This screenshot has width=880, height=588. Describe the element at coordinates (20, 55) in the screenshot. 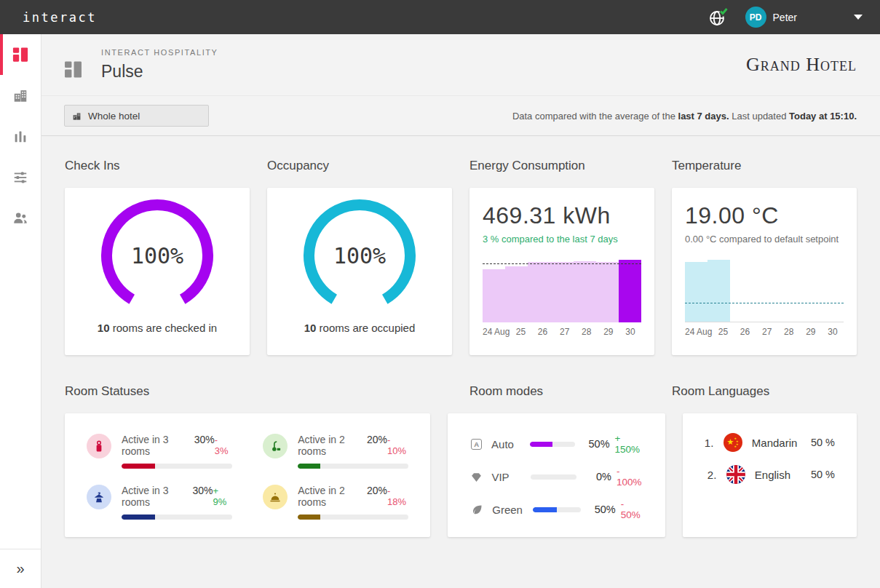

I see `sidebar-item-dashboard` at that location.